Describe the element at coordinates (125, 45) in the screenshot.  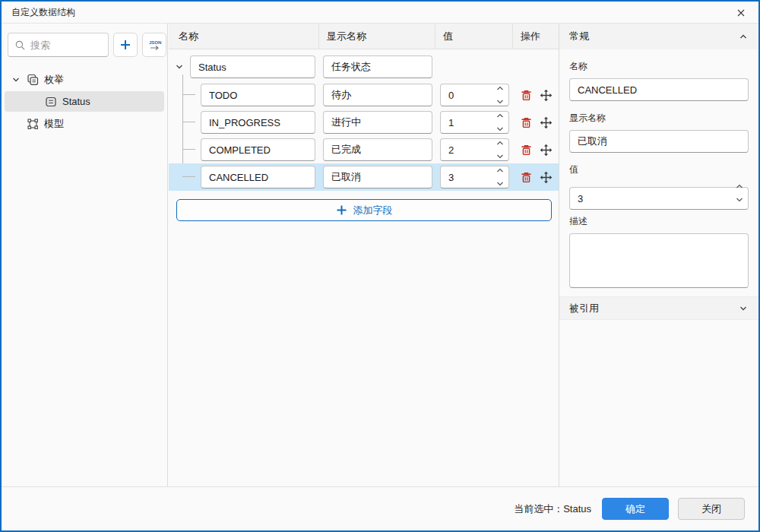
I see `add-enum-button` at that location.